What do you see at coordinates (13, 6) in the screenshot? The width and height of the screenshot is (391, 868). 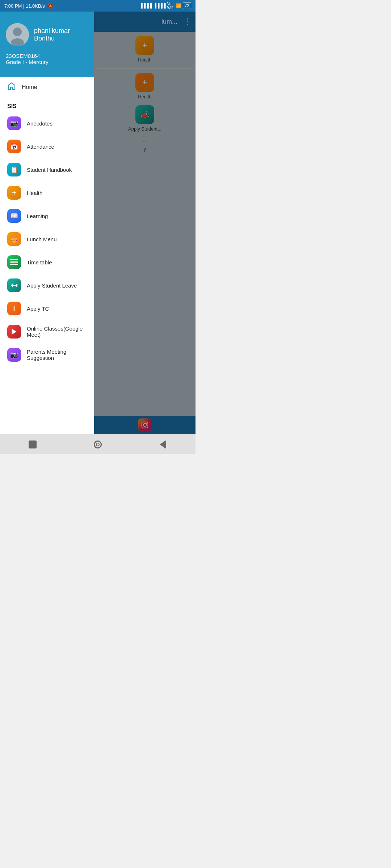 I see `status-time: 7:00 PM` at bounding box center [13, 6].